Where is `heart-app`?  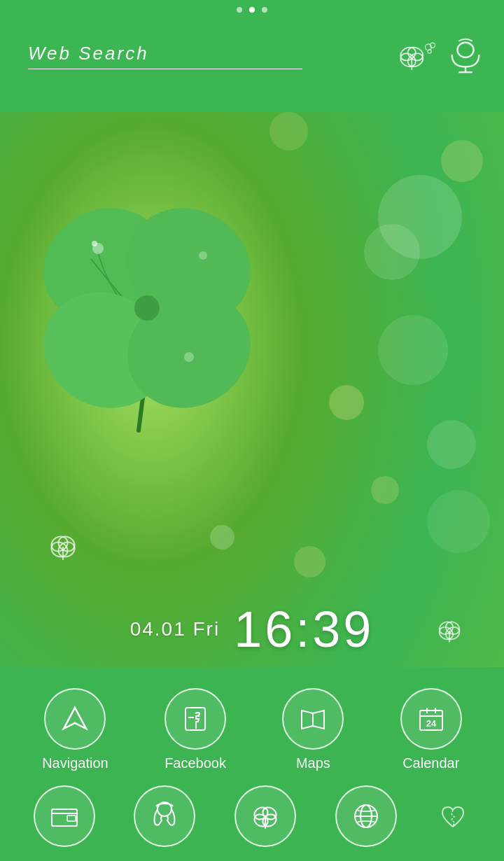
heart-app is located at coordinates (453, 816).